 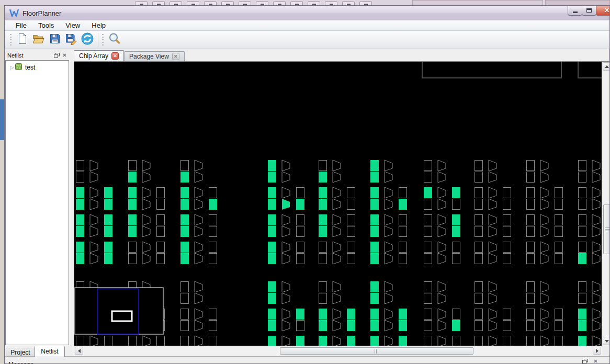 I want to click on toolbar-zoom-button, so click(x=114, y=40).